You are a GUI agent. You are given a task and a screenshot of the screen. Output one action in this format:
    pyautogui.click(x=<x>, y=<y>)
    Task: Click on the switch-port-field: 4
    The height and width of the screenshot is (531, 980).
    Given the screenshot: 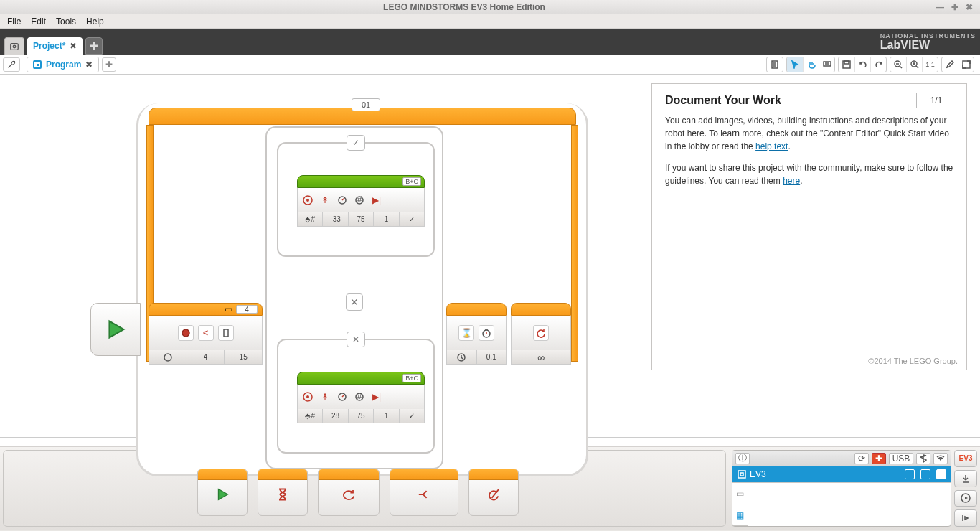 What is the action you would take?
    pyautogui.click(x=247, y=309)
    